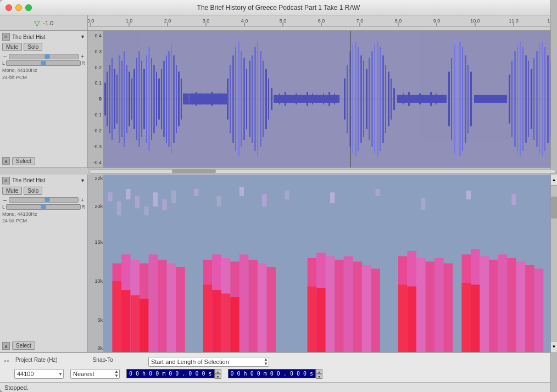 The image size is (557, 392). Describe the element at coordinates (168, 21) in the screenshot. I see `svg-text: 2.0` at that location.